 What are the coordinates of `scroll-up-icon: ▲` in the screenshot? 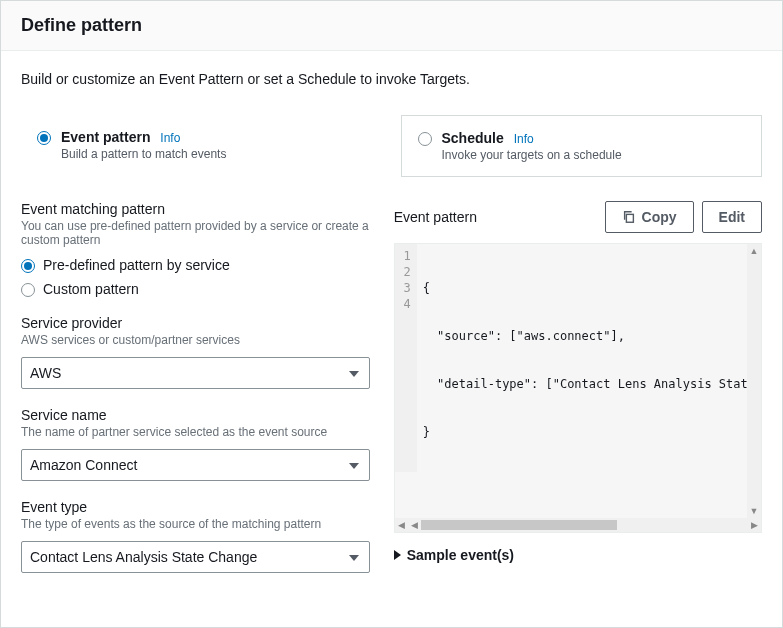 It's located at (754, 251).